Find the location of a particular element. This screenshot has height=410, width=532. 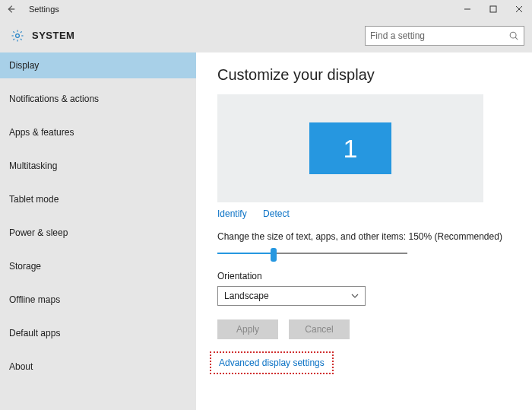

button-label: Cancel is located at coordinates (319, 329).